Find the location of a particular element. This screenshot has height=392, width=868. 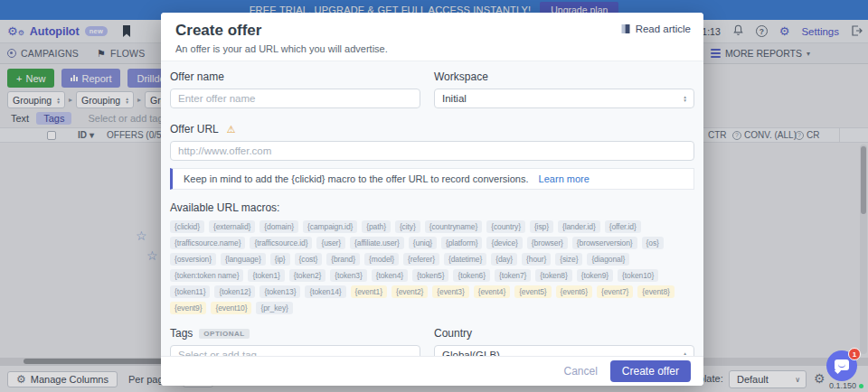

macro-chip: {datetime} is located at coordinates (465, 259).